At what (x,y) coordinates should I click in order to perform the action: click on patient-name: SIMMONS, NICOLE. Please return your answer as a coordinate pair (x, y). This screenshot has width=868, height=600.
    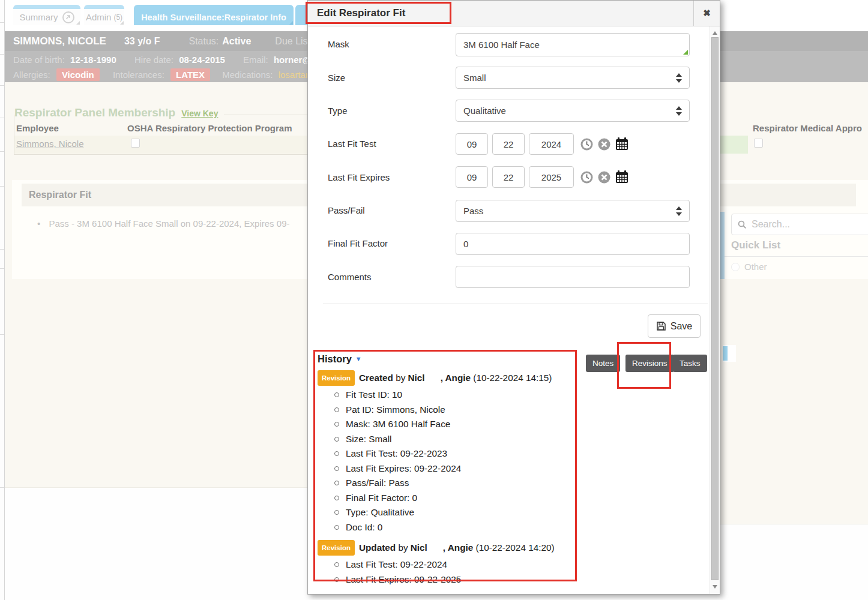
    Looking at the image, I should click on (60, 41).